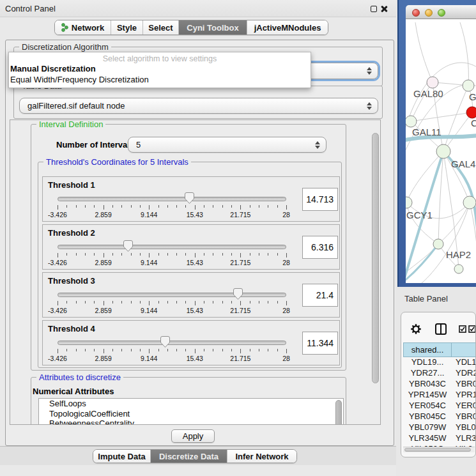 This screenshot has height=476, width=476. I want to click on network-canvas: GAL80GACGAL11GAL4GCY1HHAP2, so click(441, 151).